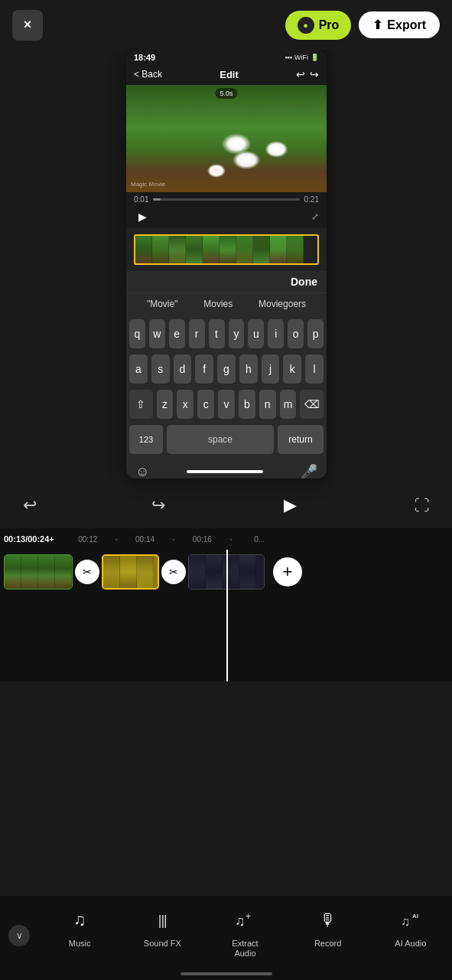 The height and width of the screenshot is (980, 452). Describe the element at coordinates (204, 369) in the screenshot. I see `key-f: f` at that location.